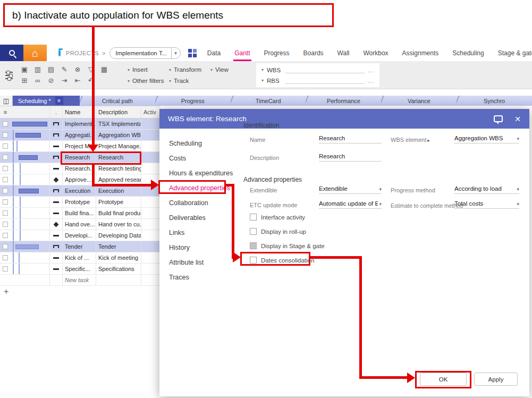 Image resolution: width=532 pixels, height=398 pixels. Describe the element at coordinates (80, 135) in the screenshot. I see `table-row: Aggregati... Aggregation WBS` at that location.